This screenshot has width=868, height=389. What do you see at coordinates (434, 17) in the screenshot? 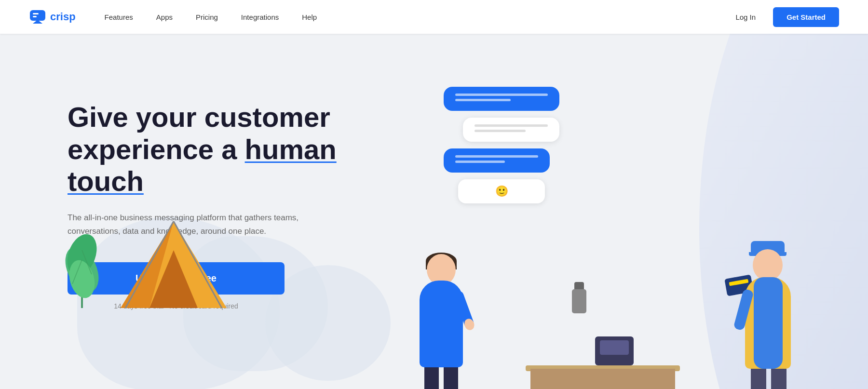
I see `navbar: crisp Features Apps Pricing Integrations…` at bounding box center [434, 17].